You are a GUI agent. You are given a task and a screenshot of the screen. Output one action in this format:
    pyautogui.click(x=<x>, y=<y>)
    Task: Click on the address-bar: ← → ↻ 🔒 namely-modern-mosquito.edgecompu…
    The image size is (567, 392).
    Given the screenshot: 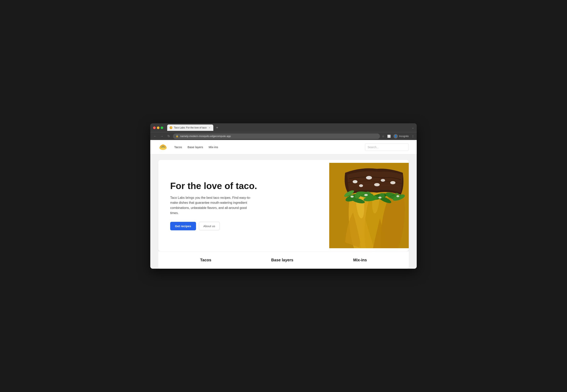 What is the action you would take?
    pyautogui.click(x=284, y=136)
    